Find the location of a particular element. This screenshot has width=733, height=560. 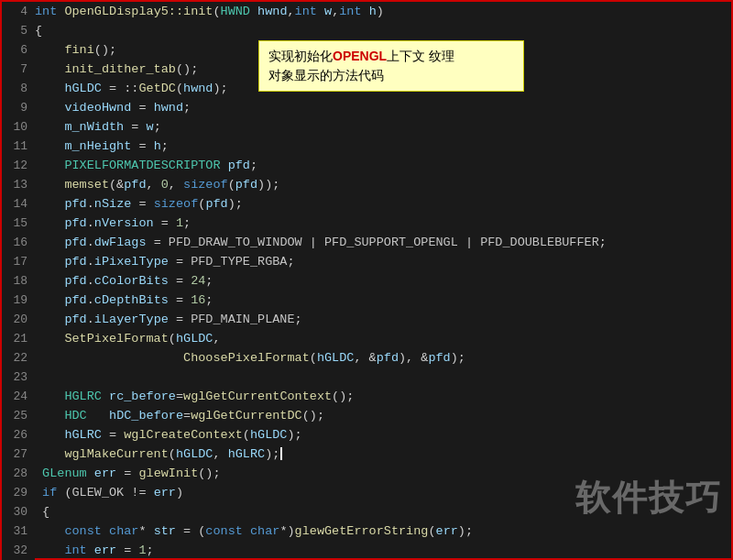

line-number: 12 is located at coordinates (18, 165).